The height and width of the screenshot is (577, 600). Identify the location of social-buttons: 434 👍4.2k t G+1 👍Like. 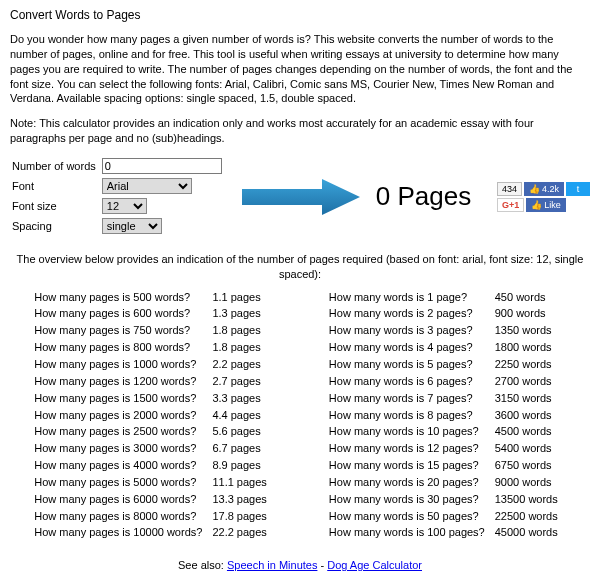
(544, 197).